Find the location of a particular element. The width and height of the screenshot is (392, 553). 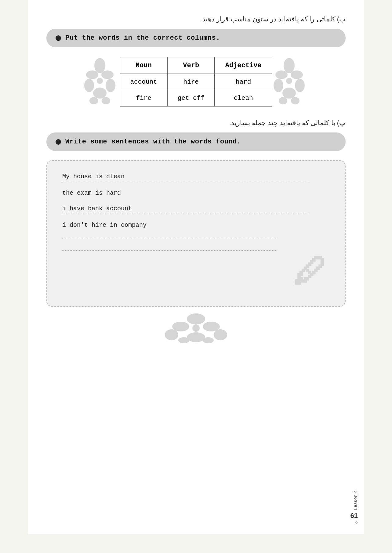

left-ornament is located at coordinates (101, 82).